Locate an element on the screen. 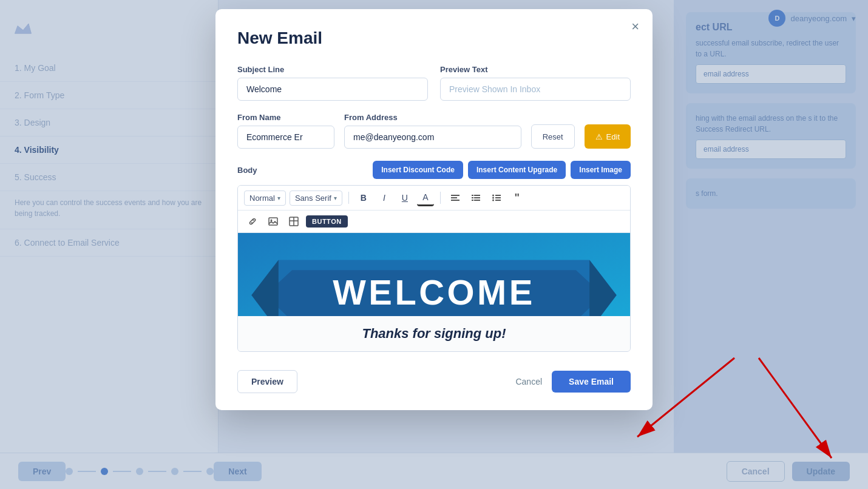 This screenshot has width=868, height=489. insert-image-button: Insert Image is located at coordinates (601, 170).